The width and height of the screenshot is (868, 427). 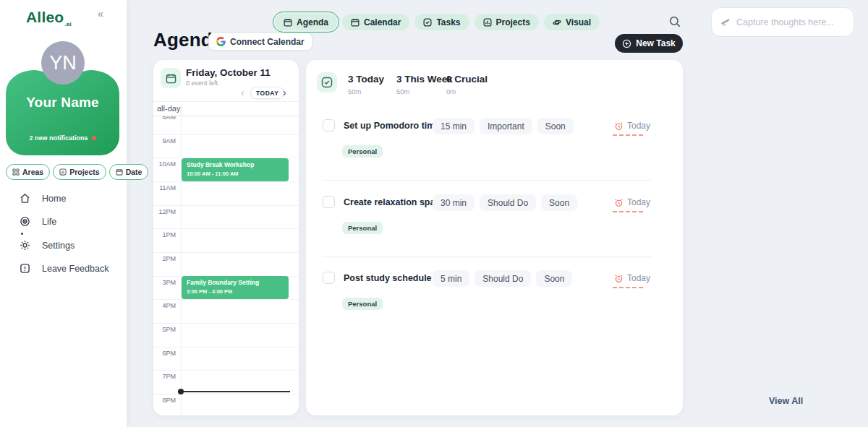 What do you see at coordinates (25, 269) in the screenshot?
I see `feedback-icon` at bounding box center [25, 269].